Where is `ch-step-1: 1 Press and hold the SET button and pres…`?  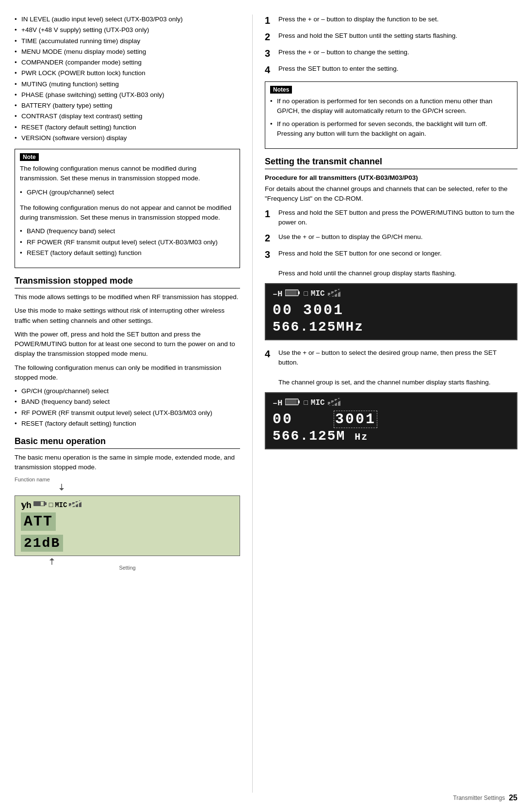
ch-step-1: 1 Press and hold the SET button and pres… is located at coordinates (391, 218).